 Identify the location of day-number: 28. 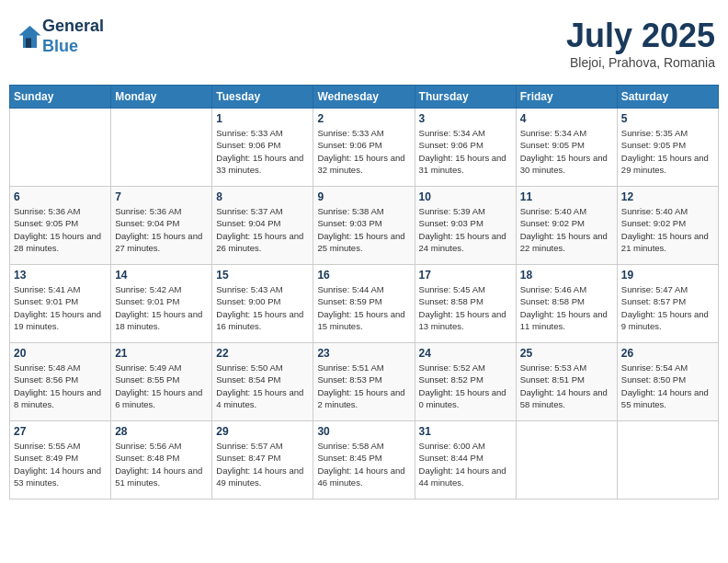
(162, 431).